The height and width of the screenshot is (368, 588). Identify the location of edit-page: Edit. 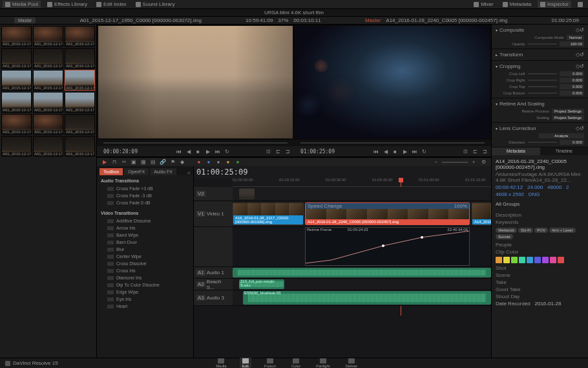
(246, 363).